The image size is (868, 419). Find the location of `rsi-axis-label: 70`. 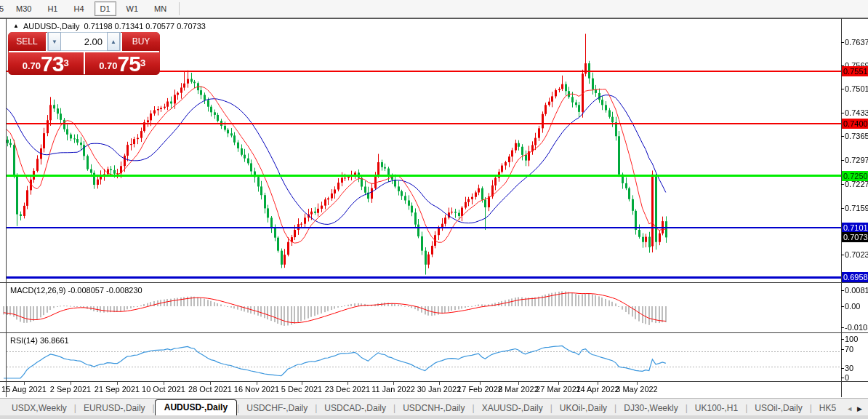

rsi-axis-label: 70 is located at coordinates (849, 349).